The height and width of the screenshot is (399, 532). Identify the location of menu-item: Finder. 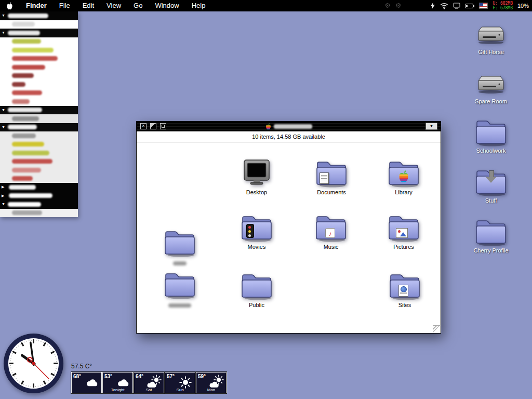
(36, 6).